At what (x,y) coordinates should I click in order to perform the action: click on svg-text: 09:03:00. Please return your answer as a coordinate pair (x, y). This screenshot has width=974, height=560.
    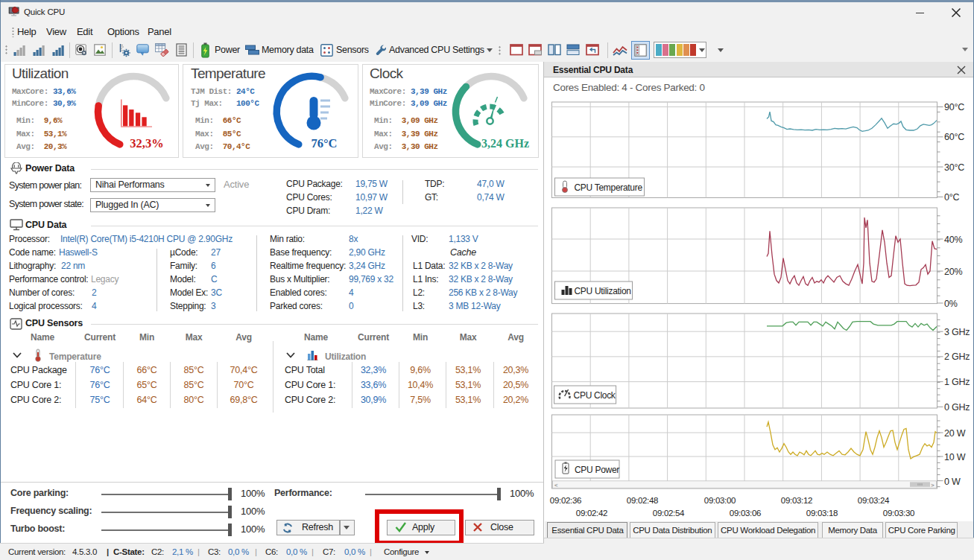
    Looking at the image, I should click on (720, 500).